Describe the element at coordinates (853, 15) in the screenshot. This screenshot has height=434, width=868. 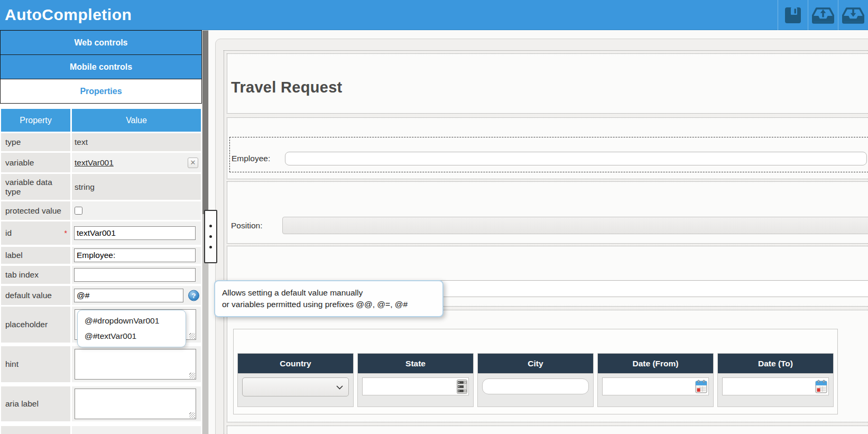
I see `download-button` at that location.